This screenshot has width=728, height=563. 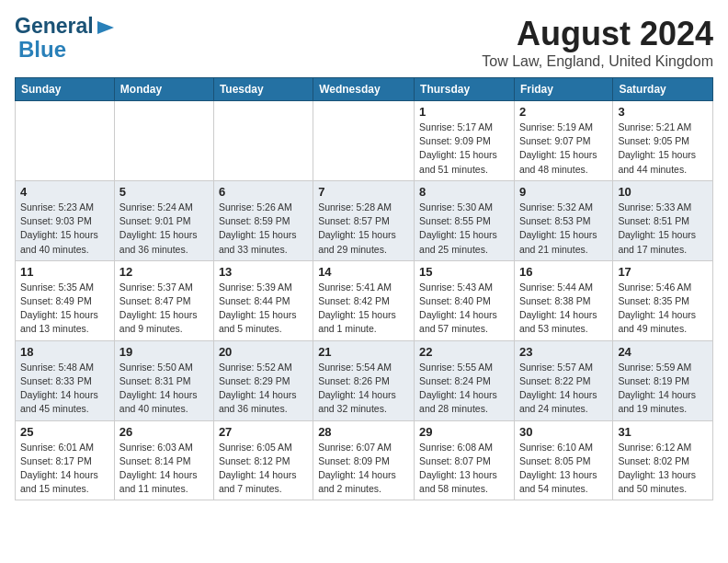 What do you see at coordinates (563, 351) in the screenshot?
I see `day-number: 23` at bounding box center [563, 351].